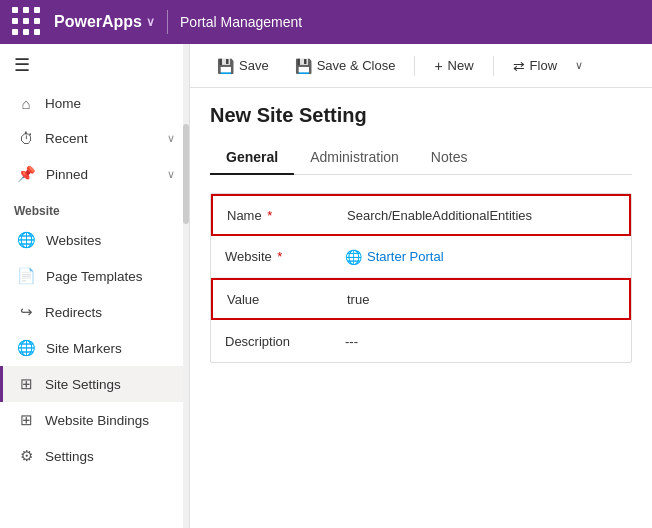  What do you see at coordinates (26, 138) in the screenshot?
I see `recent-icon: ⏱` at bounding box center [26, 138].